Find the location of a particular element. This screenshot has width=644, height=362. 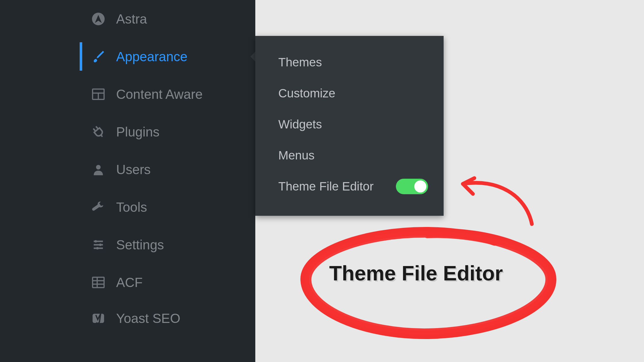

wrench-icon is located at coordinates (98, 207).